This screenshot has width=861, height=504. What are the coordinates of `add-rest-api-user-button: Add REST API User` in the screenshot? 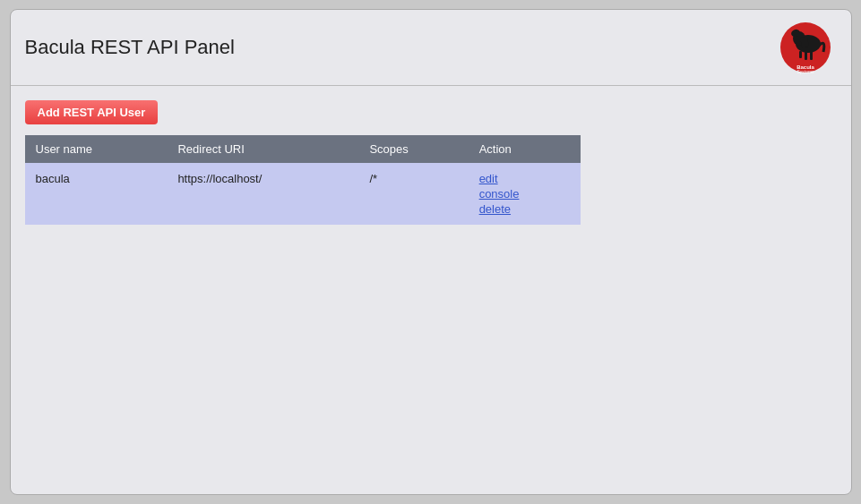 It's located at (91, 113).